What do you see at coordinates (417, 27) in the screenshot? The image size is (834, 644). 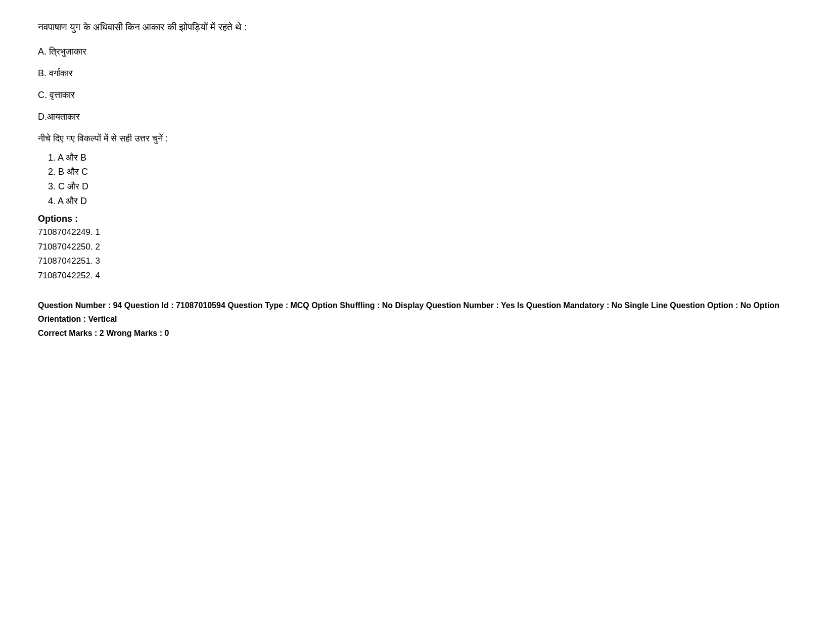 I see `question-text: नवपाषाण युग के अधिवासी किन आकार की झोपड़…` at bounding box center [417, 27].